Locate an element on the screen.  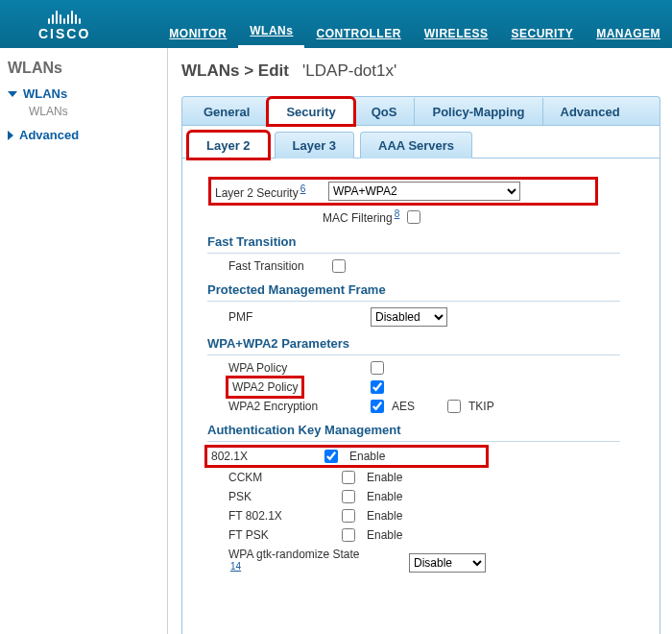
footnote-icon: 14 is located at coordinates (236, 567).